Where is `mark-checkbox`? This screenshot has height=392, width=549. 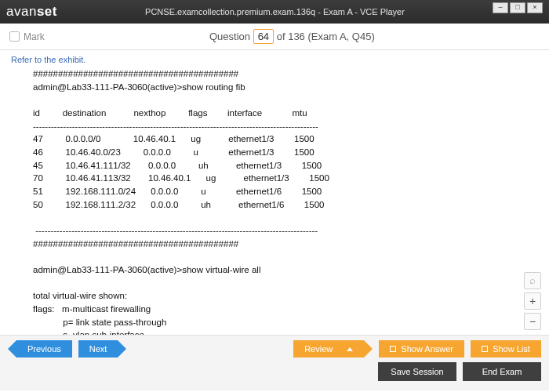
mark-checkbox is located at coordinates (14, 36).